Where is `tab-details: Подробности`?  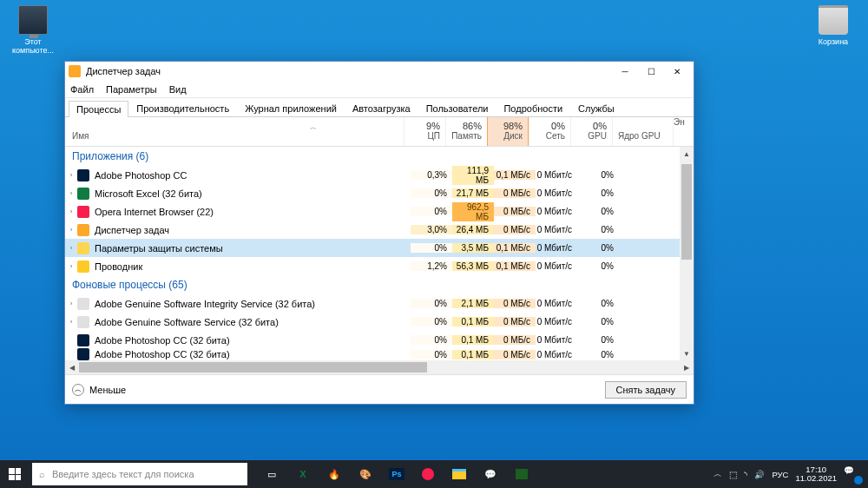
tab-details: Подробности is located at coordinates (533, 108).